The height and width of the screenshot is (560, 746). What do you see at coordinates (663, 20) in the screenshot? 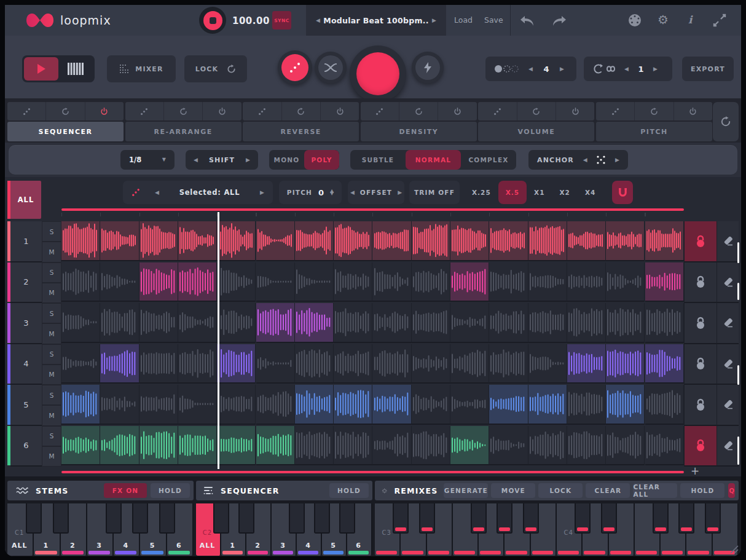
I see `settings-gear-icon: ⚙` at bounding box center [663, 20].